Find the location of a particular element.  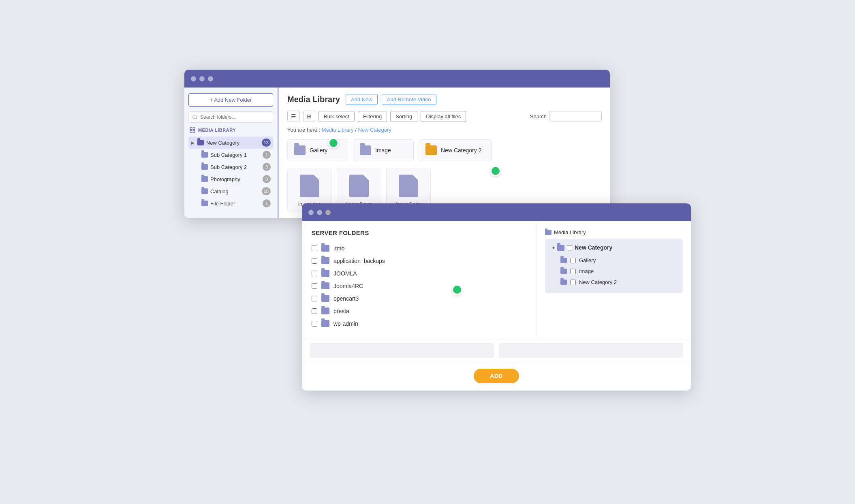

add-new-button: Add New is located at coordinates (361, 100).